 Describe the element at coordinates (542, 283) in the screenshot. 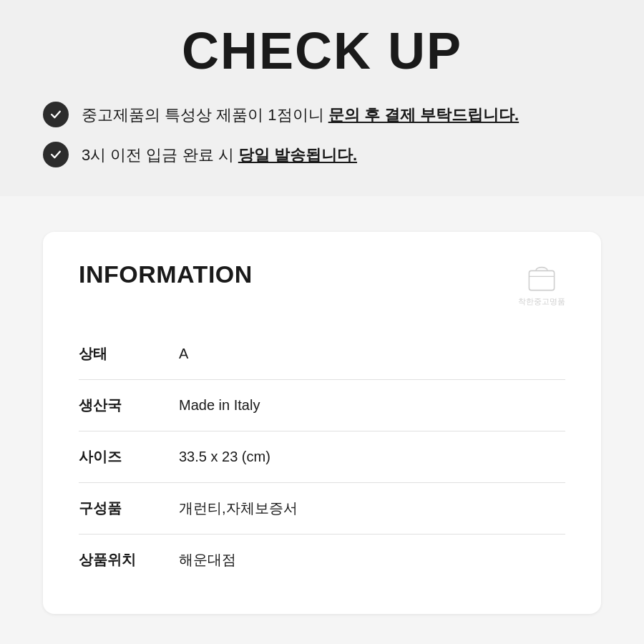

I see `brand-logo: 착한중고명품` at that location.